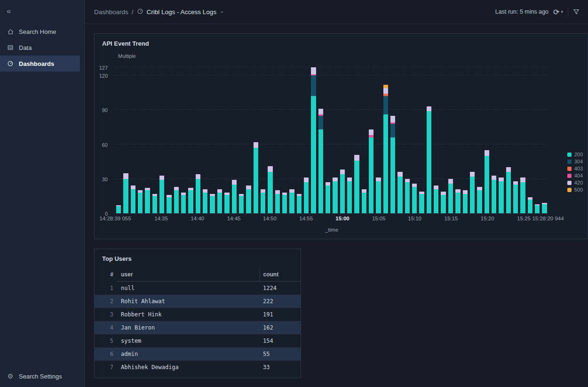 The height and width of the screenshot is (387, 588). Describe the element at coordinates (575, 176) in the screenshot. I see `legend-item-404: 404` at that location.